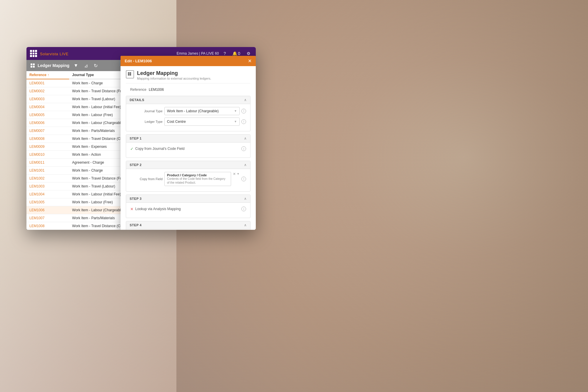 The image size is (588, 392). Describe the element at coordinates (250, 61) in the screenshot. I see `modal-close-btn: ✕` at that location.